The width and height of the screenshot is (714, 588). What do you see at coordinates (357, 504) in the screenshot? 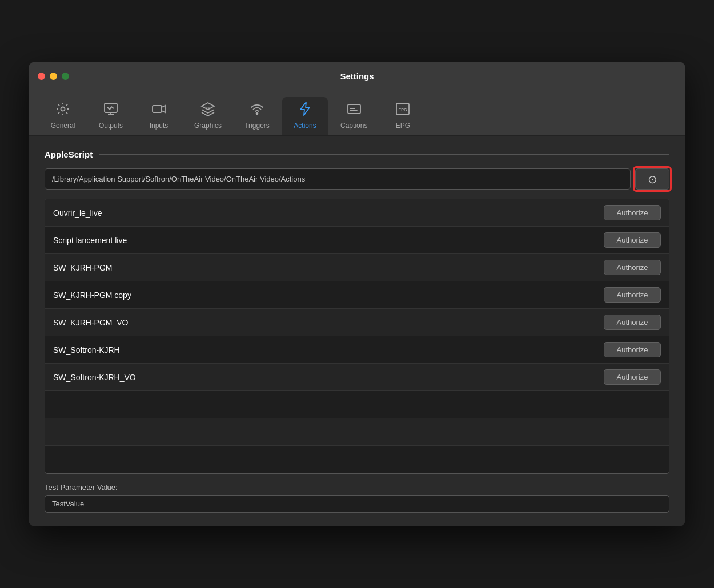
I see `test-param-input` at bounding box center [357, 504].